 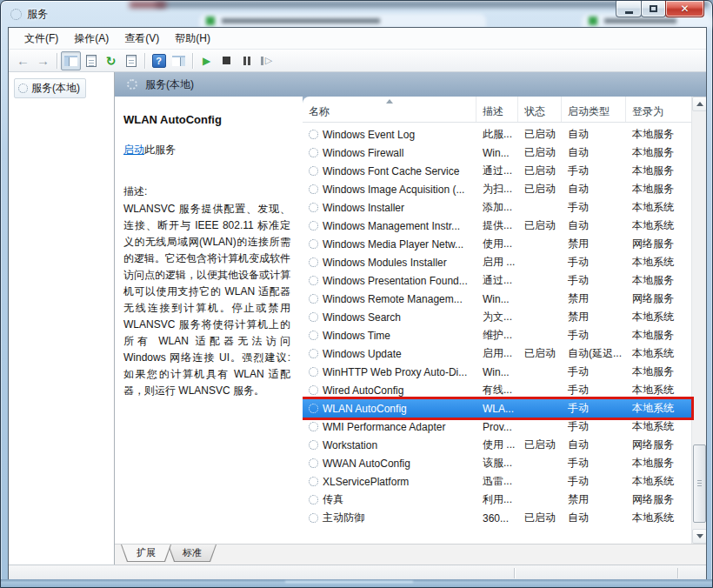 What do you see at coordinates (540, 110) in the screenshot?
I see `column-header-status: 状态` at bounding box center [540, 110].